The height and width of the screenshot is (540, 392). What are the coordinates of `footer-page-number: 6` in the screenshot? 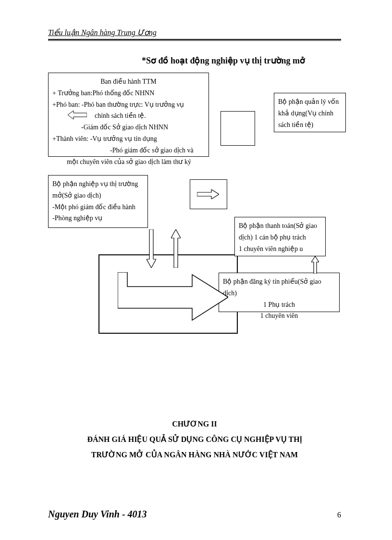 It's located at (339, 515).